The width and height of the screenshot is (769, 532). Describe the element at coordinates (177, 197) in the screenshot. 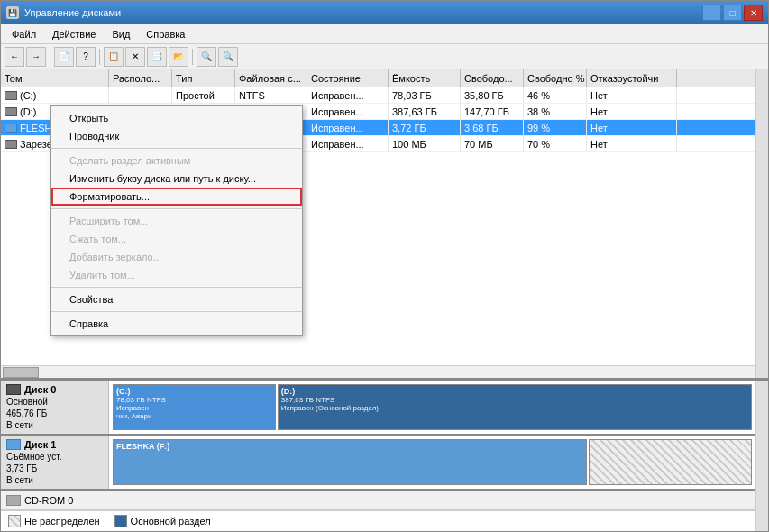

I see `ctx-format: Форматировать...` at that location.